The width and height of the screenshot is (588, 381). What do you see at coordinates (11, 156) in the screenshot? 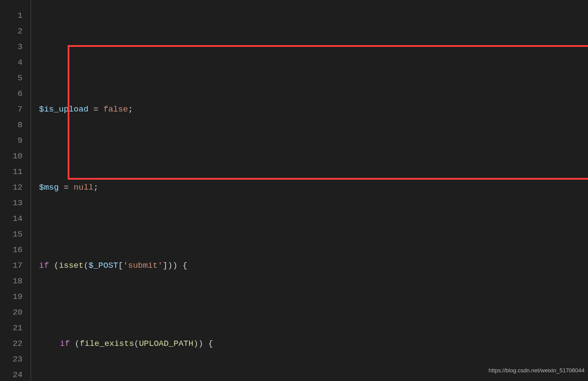
I see `line-number: 10` at bounding box center [11, 156].